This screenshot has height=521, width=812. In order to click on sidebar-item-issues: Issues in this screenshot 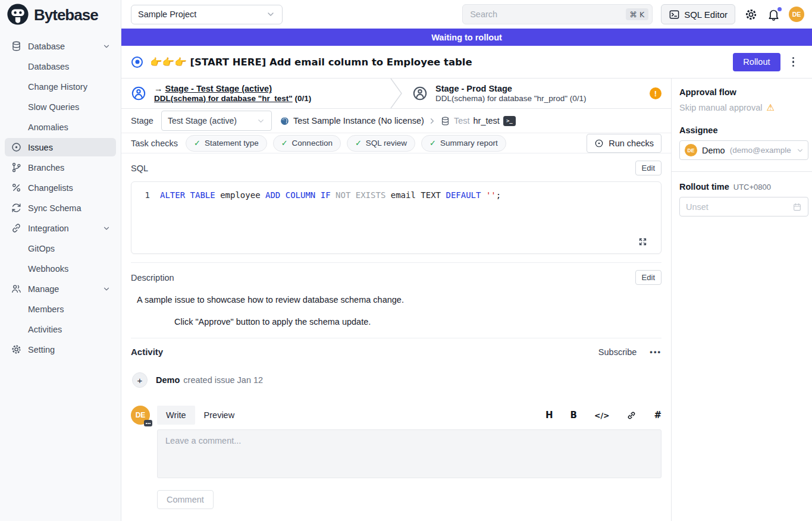, I will do `click(61, 147)`.